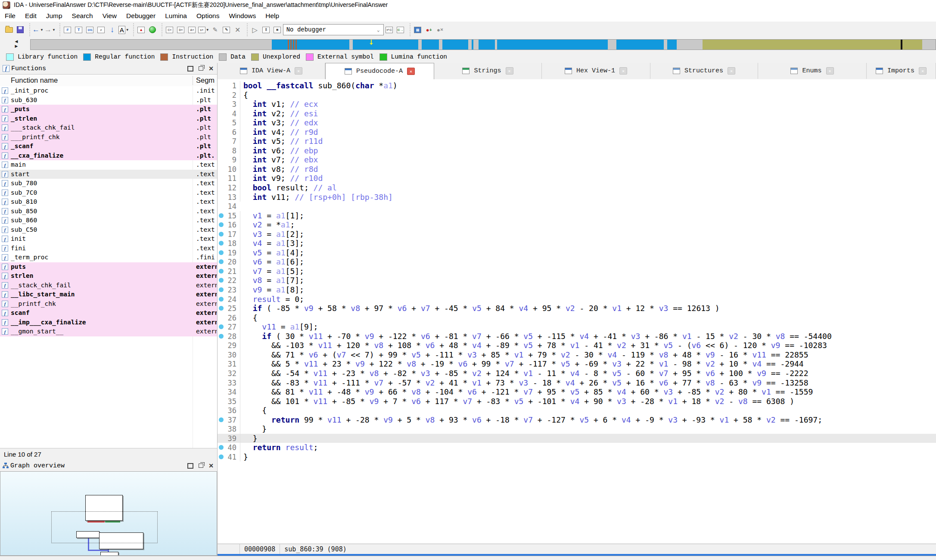 This screenshot has width=936, height=560. What do you see at coordinates (109, 323) in the screenshot?
I see `table-row: f__imp___cxa_finalizeextern` at bounding box center [109, 323].